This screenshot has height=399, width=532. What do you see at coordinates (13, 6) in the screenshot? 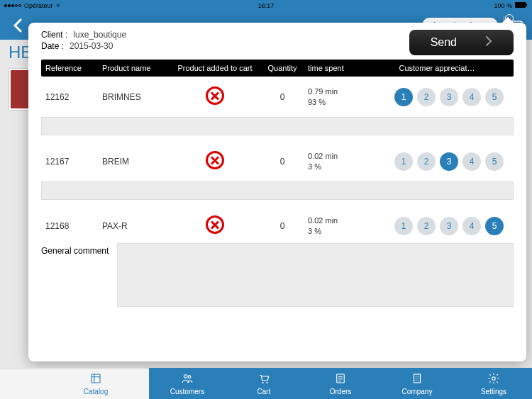
I see `signal-dots-icon` at bounding box center [13, 6].